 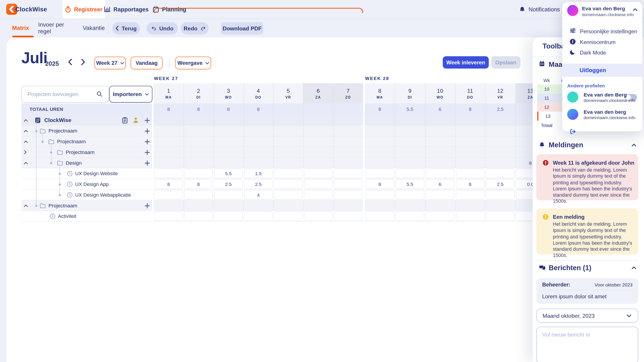 What do you see at coordinates (258, 173) in the screenshot?
I see `hour-cell: 1.5` at bounding box center [258, 173].